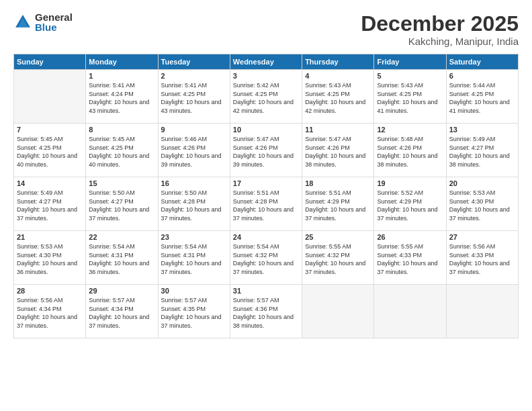  I want to click on day-number: 28, so click(50, 291).